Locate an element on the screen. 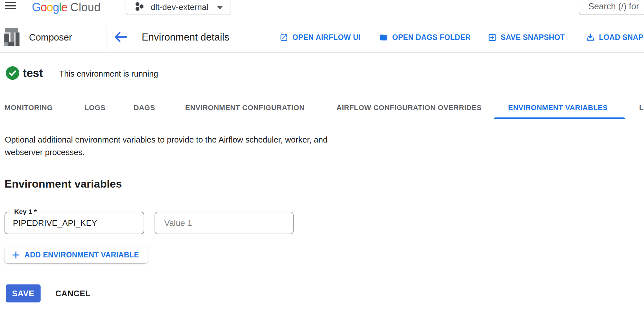 This screenshot has height=315, width=644. project-selector-label: dlt-dev-external is located at coordinates (182, 7).